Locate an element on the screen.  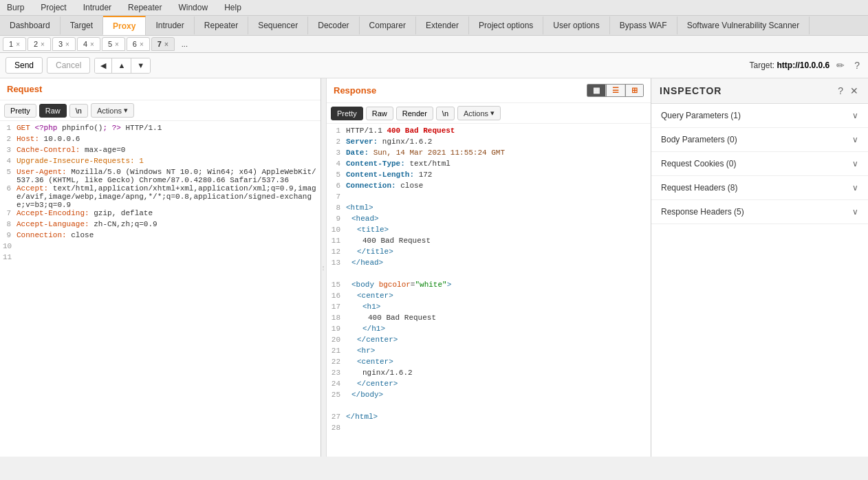
target-info: Target: http://10.0.0.6 ✏ ? is located at coordinates (806, 65).